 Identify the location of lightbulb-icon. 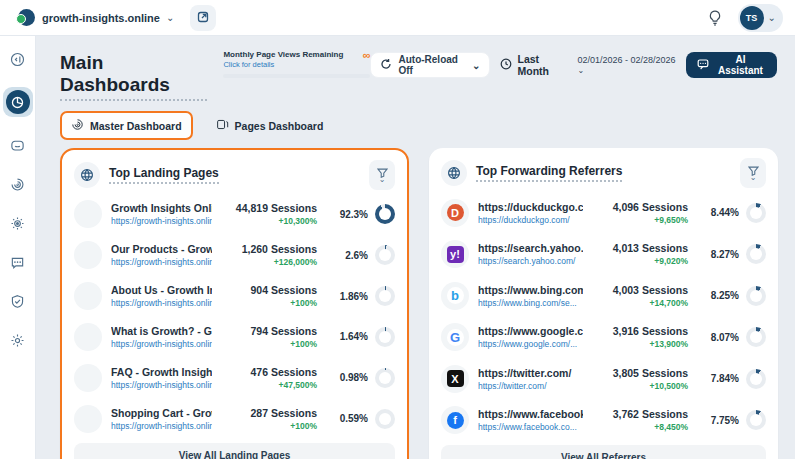
(715, 18).